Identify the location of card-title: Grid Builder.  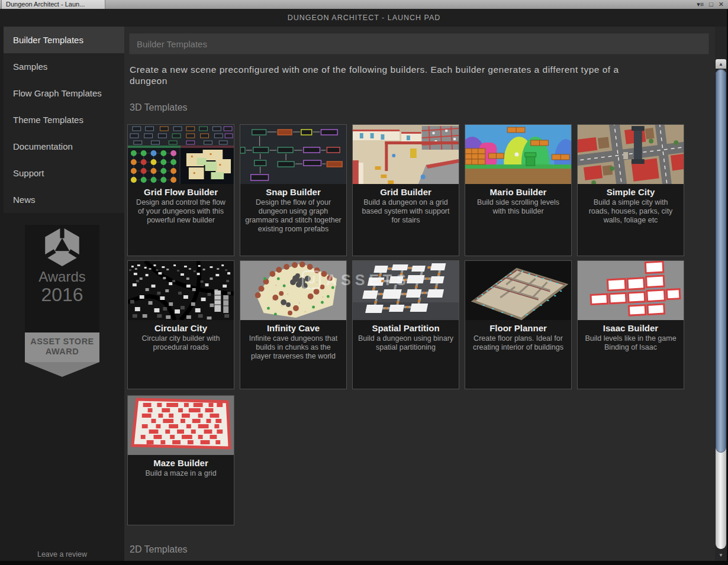
(406, 192).